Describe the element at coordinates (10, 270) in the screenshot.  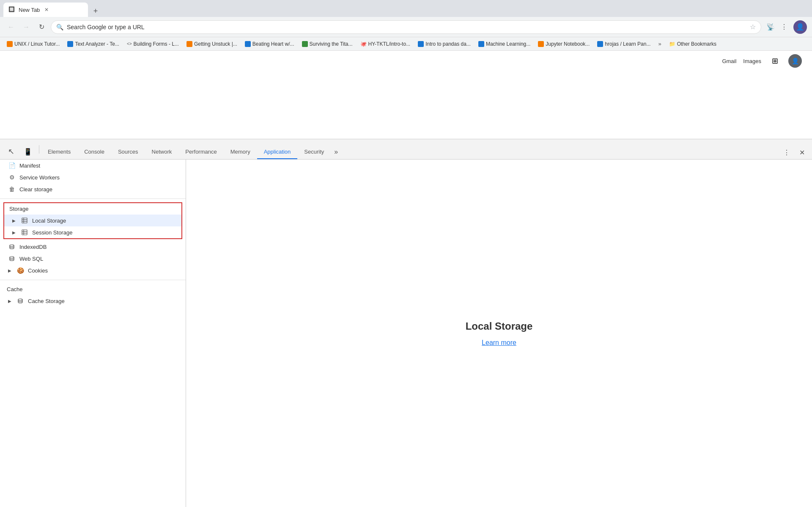
I see `expand-arrow-cookies: ▶` at that location.